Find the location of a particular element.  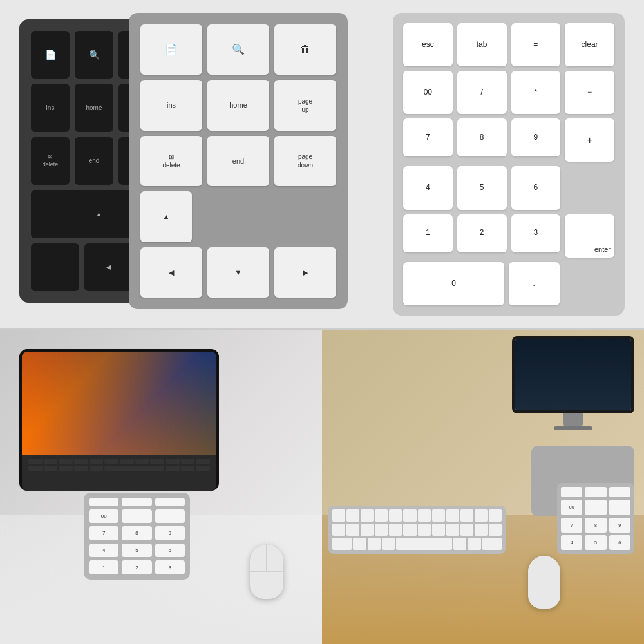

key-white-enter: enter is located at coordinates (590, 236).